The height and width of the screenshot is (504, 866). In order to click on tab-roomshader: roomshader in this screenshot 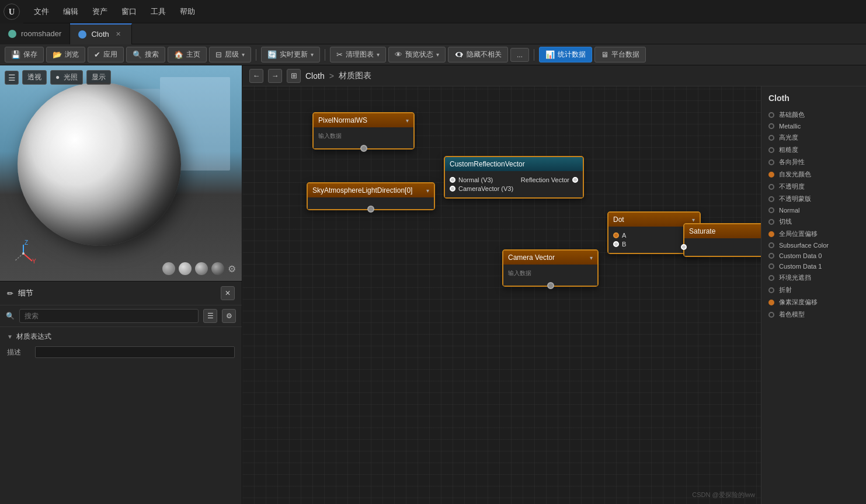, I will do `click(35, 34)`.